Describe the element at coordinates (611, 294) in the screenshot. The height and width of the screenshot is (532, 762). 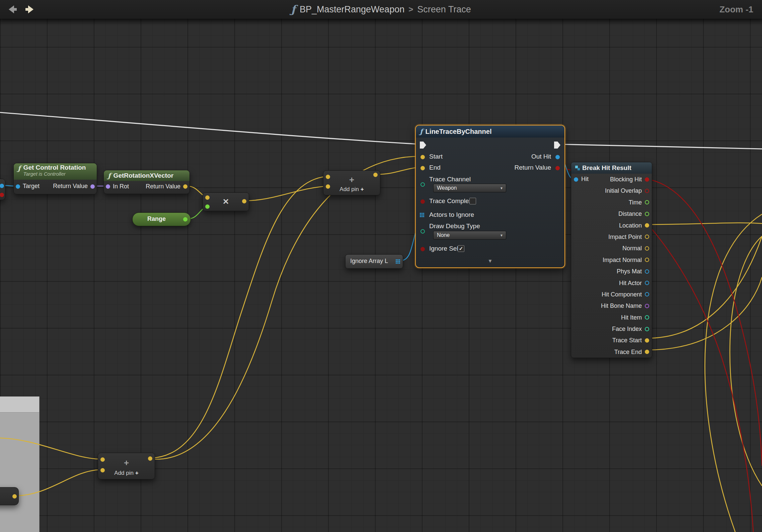
I see `break-output-row: Hit Component` at that location.